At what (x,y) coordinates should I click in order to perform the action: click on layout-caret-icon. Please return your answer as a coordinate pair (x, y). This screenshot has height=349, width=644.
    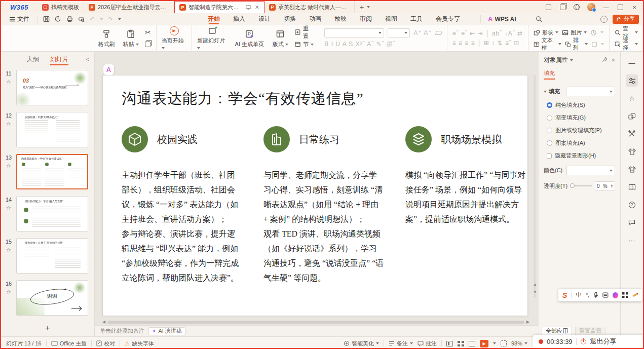
    Looking at the image, I should click on (287, 45).